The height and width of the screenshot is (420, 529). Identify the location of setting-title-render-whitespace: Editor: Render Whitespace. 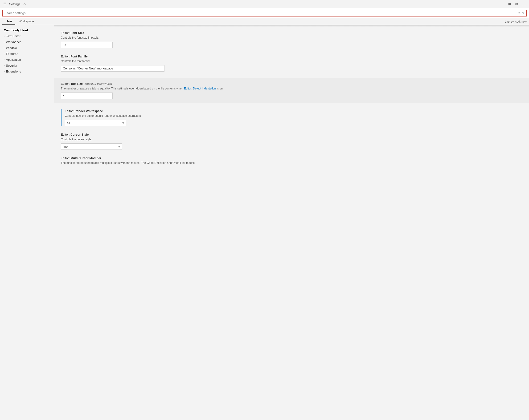
(293, 111).